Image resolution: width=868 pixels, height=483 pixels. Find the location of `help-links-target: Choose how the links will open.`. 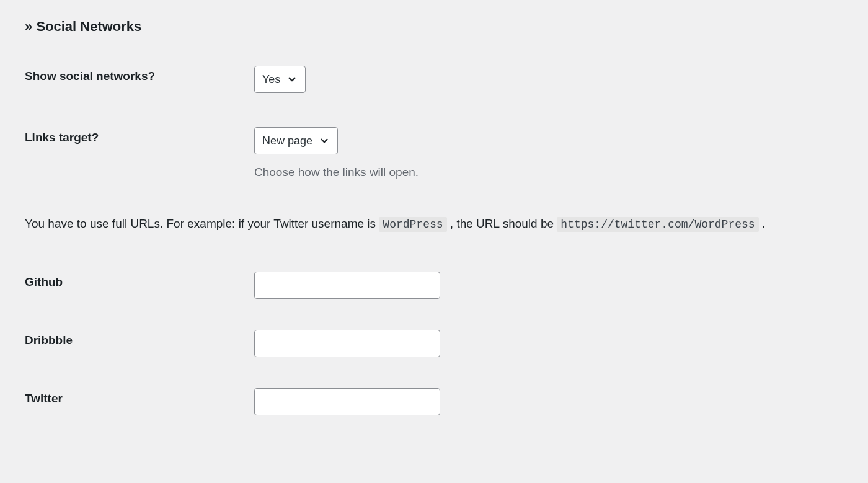

help-links-target: Choose how the links will open. is located at coordinates (549, 172).